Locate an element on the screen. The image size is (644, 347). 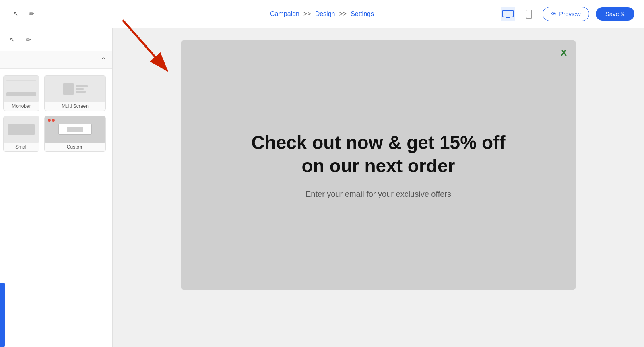
sidebar-cursor-icon: ↖ is located at coordinates (12, 39).